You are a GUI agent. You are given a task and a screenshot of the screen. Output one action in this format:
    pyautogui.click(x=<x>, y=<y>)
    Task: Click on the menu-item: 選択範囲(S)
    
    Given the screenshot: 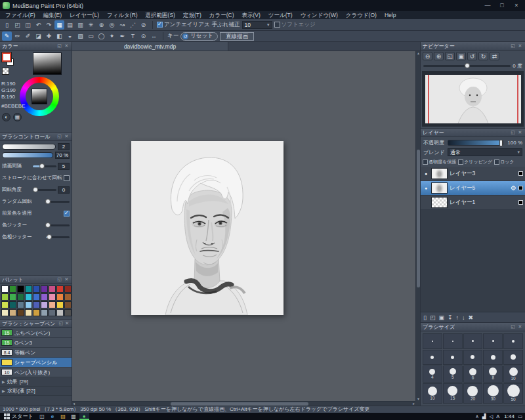 What is the action you would take?
    pyautogui.click(x=160, y=15)
    